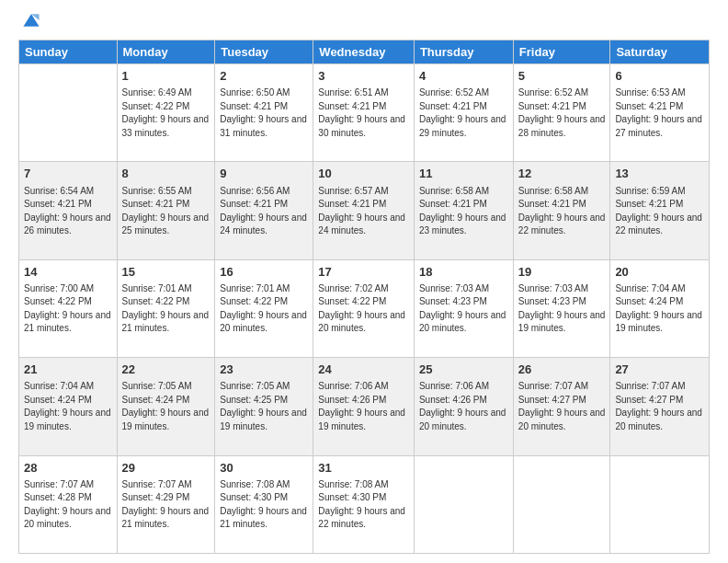 Image resolution: width=728 pixels, height=563 pixels. Describe the element at coordinates (165, 504) in the screenshot. I see `calendar-cell: 29Sunrise: 7:07 AMSunset: 4:29 PMDayligh…` at that location.